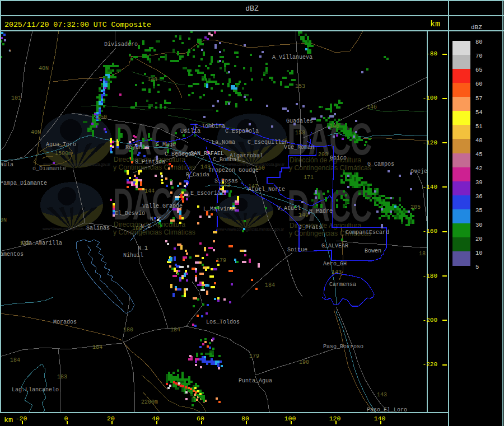 This screenshot has width=504, height=426. What do you see at coordinates (479, 196) in the screenshot?
I see `svg-text: 36` at bounding box center [479, 196].